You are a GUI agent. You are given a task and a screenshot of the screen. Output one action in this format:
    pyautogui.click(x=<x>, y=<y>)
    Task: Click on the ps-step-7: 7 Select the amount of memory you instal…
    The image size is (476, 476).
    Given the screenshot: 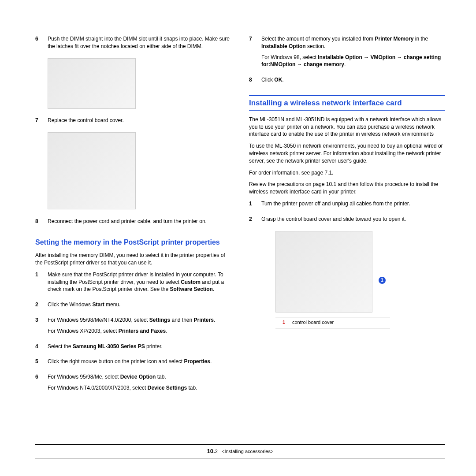 What is the action you would take?
    pyautogui.click(x=347, y=54)
    